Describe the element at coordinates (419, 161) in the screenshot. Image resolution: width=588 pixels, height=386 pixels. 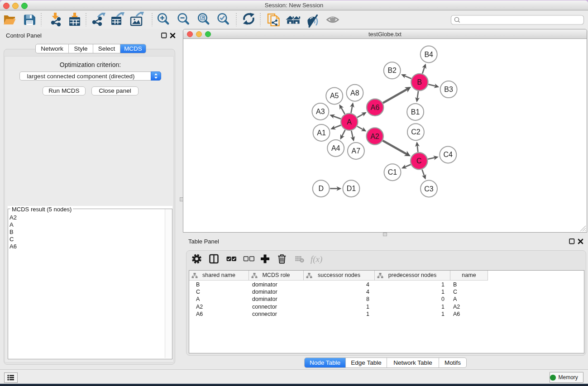
I see `svg-text: C` at that location.